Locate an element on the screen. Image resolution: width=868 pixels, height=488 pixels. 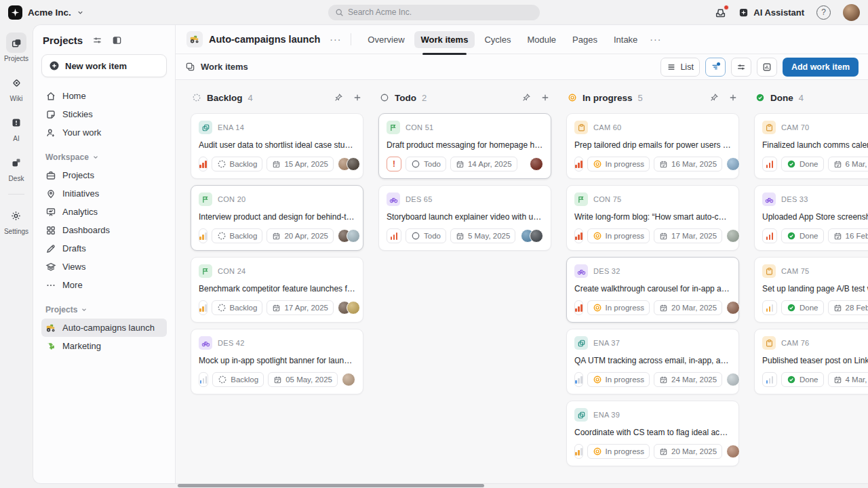
list-view-button: List is located at coordinates (679, 67).